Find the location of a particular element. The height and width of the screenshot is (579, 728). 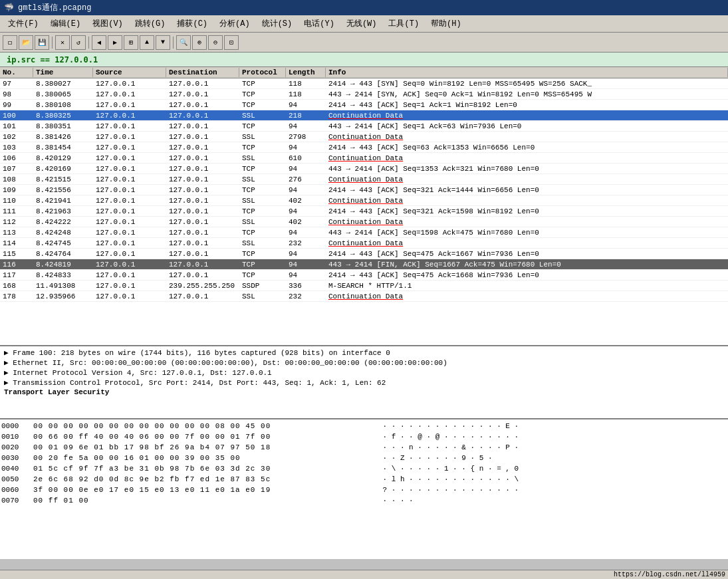

detail-row: ▶ Transmission Control Protocol, Src Por… is located at coordinates (364, 383).